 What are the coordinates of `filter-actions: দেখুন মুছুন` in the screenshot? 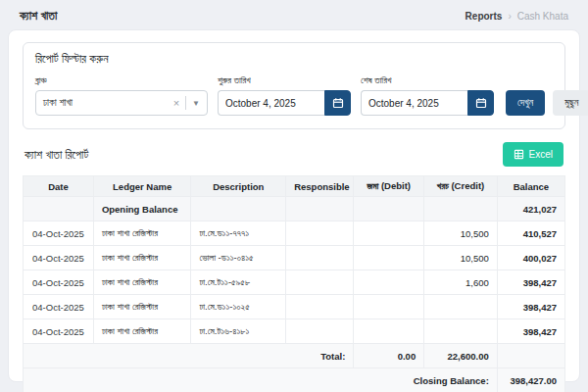 It's located at (547, 103).